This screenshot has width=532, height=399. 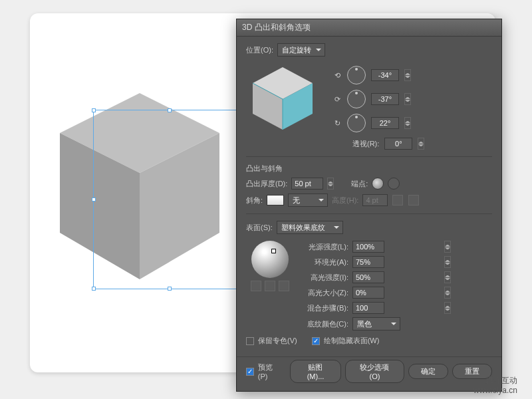 I want to click on watermark-url: www.ciya.cn, so click(x=495, y=390).